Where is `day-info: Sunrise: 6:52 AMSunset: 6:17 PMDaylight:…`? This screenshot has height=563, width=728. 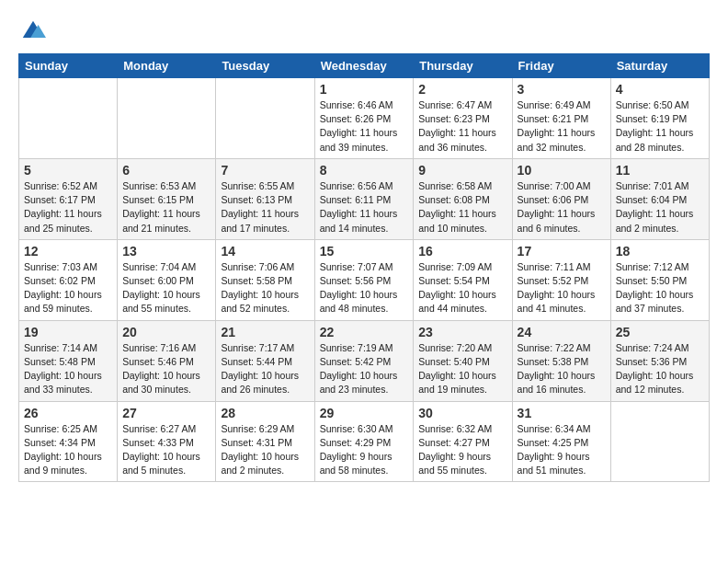
day-info: Sunrise: 6:52 AMSunset: 6:17 PMDaylight:… is located at coordinates (68, 208).